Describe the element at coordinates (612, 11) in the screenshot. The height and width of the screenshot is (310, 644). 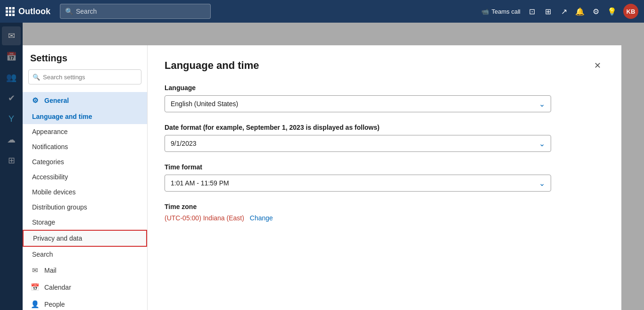
I see `help-icon: 💡` at that location.